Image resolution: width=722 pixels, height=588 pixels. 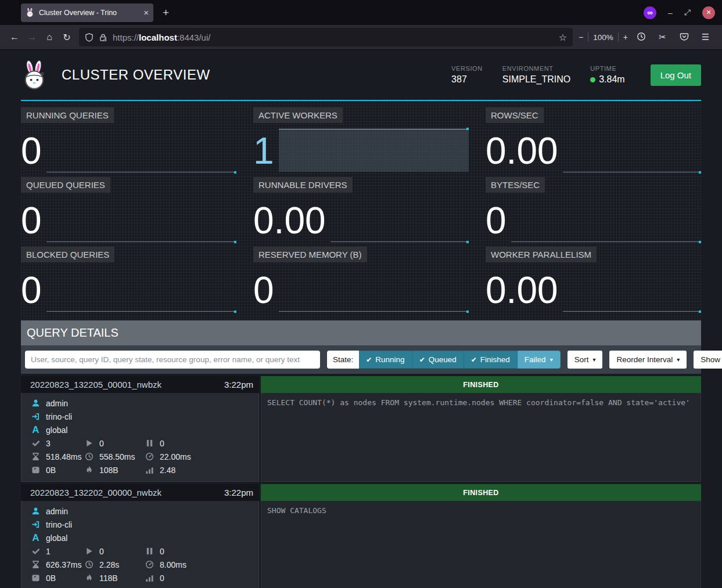 I want to click on logout-button: Log Out, so click(x=676, y=75).